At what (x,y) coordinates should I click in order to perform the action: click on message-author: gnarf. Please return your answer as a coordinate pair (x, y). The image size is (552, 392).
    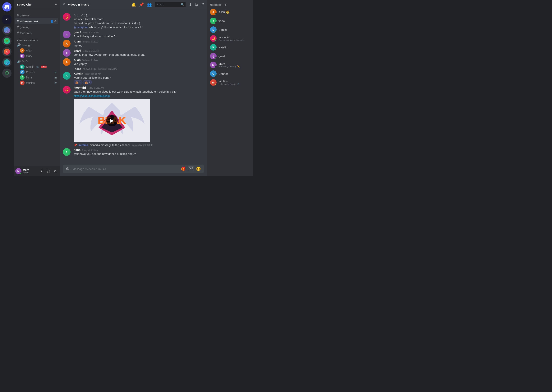
    Looking at the image, I should click on (77, 51).